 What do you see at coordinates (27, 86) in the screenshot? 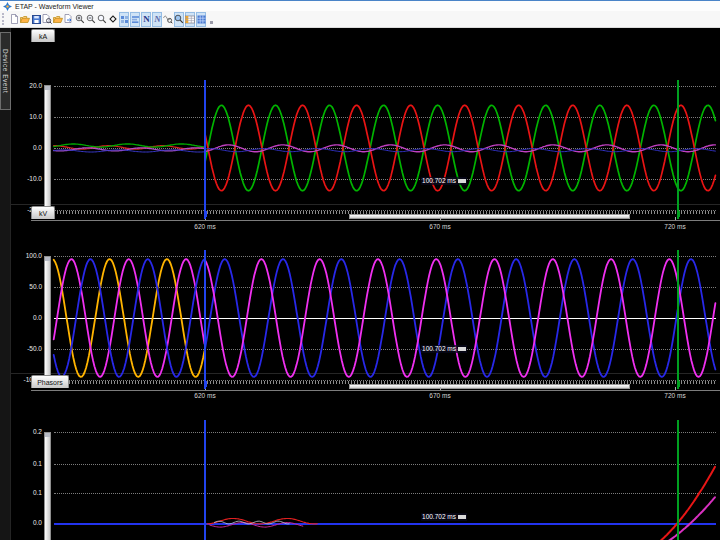
I see `y-axis-label: 20.0` at bounding box center [27, 86].